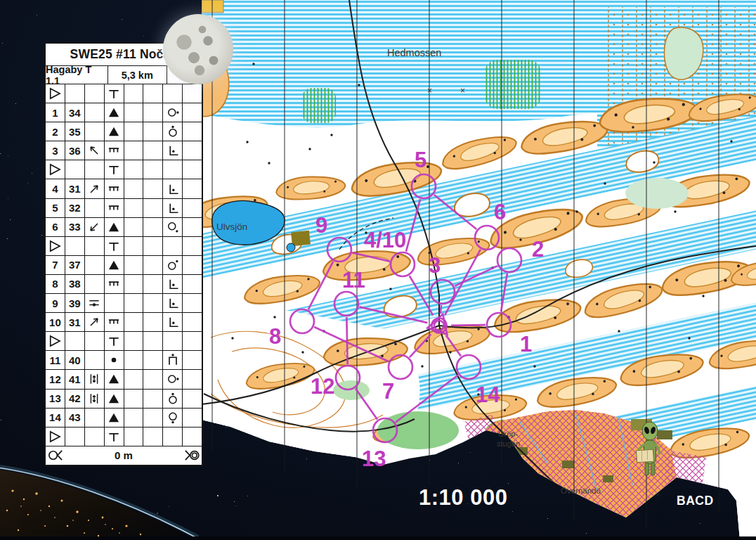 The width and height of the screenshot is (756, 540). What do you see at coordinates (124, 456) in the screenshot?
I see `finish-row: 0 m` at bounding box center [124, 456].